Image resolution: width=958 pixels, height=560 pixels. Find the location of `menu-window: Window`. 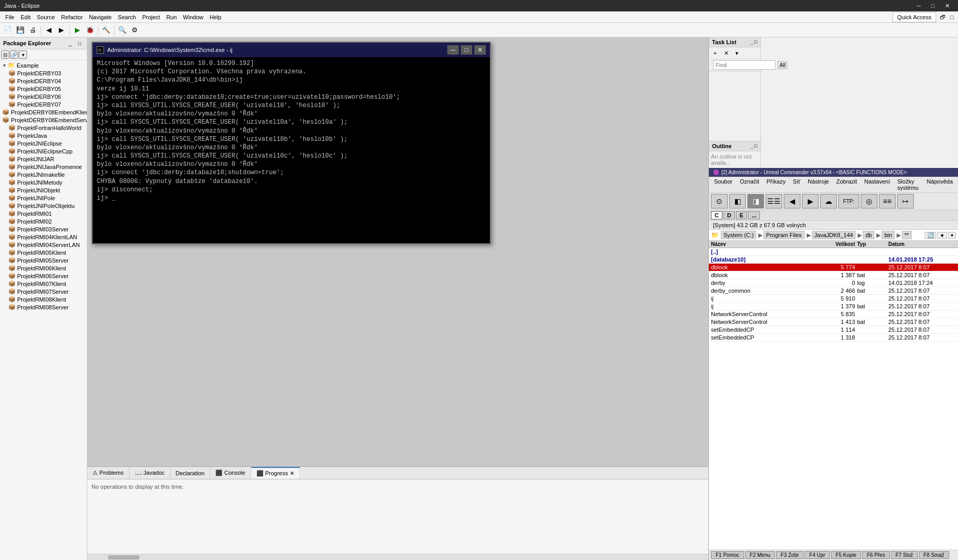

menu-window: Window is located at coordinates (193, 17).